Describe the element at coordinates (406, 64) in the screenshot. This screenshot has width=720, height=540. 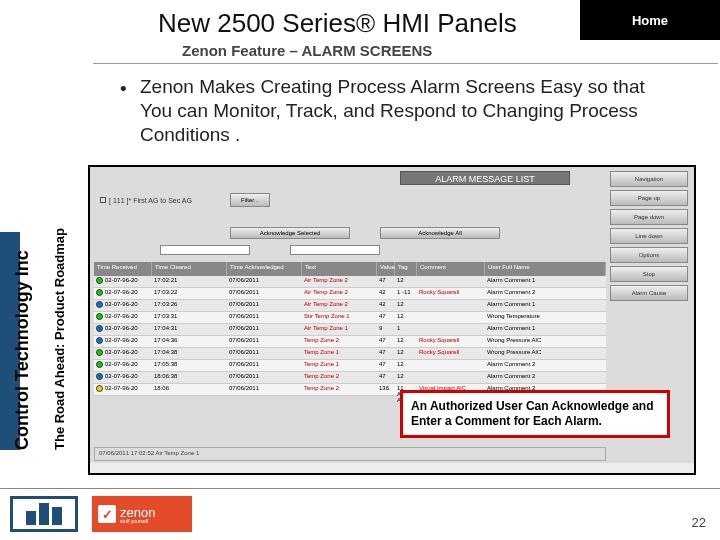
I see `divider-top` at that location.